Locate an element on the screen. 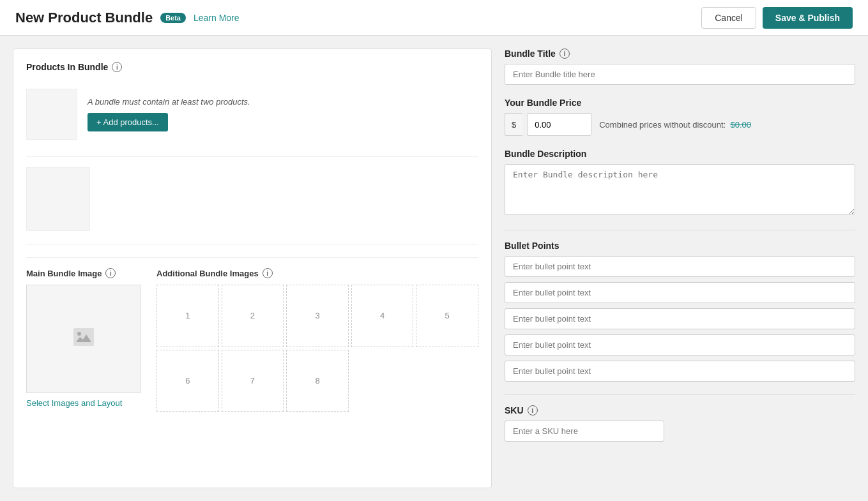 This screenshot has height=501, width=868. sku-info-icon: i is located at coordinates (533, 410).